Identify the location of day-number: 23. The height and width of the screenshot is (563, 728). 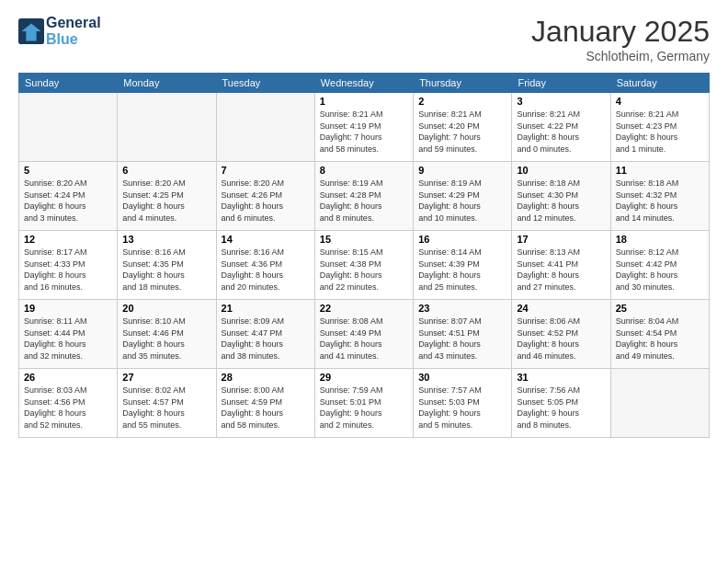
(462, 308).